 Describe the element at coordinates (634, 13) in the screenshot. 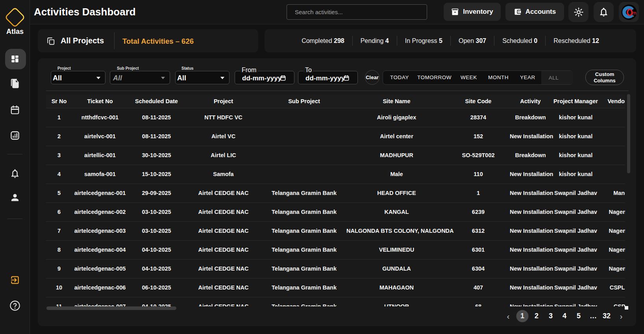

I see `svg-text: m` at that location.